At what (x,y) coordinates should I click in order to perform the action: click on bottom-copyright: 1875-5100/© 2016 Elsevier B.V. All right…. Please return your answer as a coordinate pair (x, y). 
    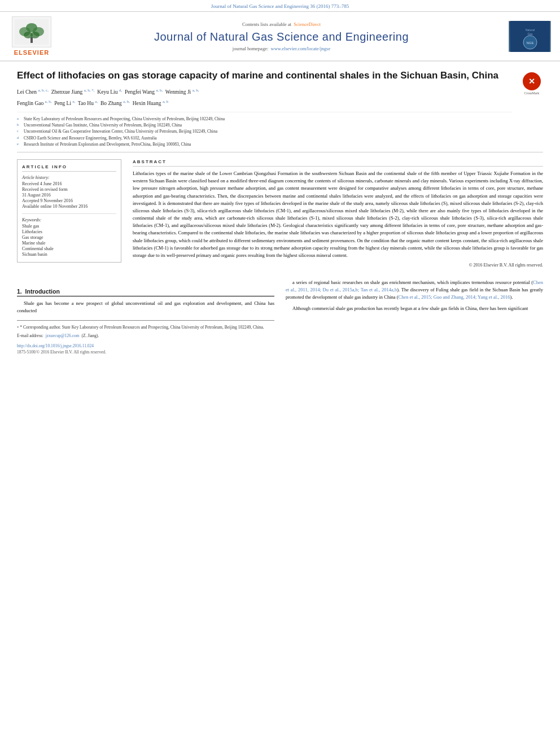
    Looking at the image, I should click on (146, 352).